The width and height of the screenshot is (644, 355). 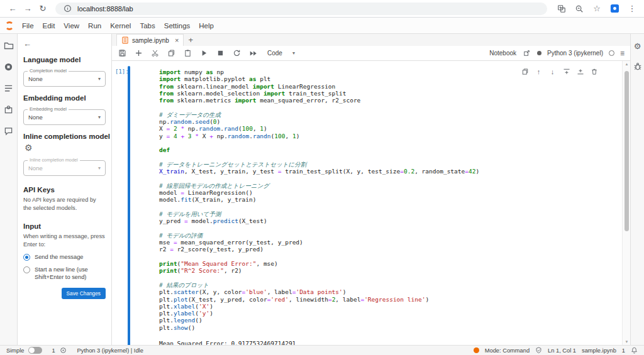 I want to click on code-line: plt.xlabel('X'), so click(x=384, y=307).